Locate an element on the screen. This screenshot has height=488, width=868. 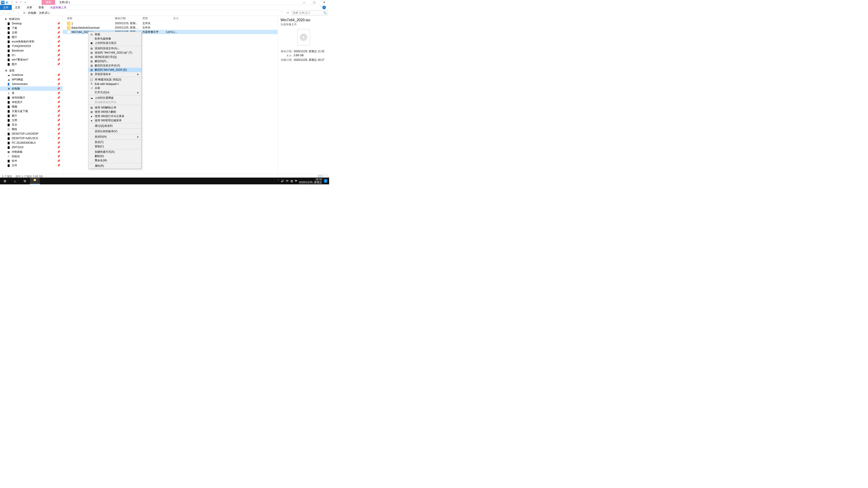
menu-item: 属性(R) is located at coordinates (115, 166).